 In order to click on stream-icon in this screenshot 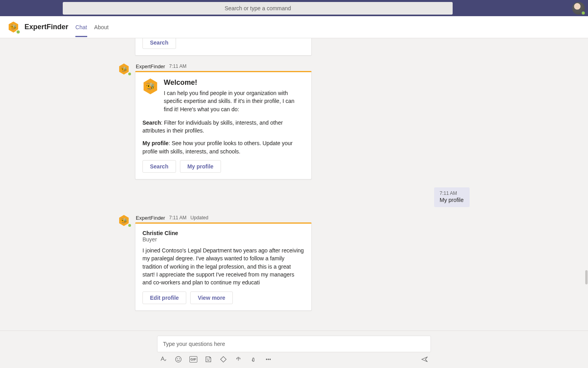, I will do `click(238, 359)`.